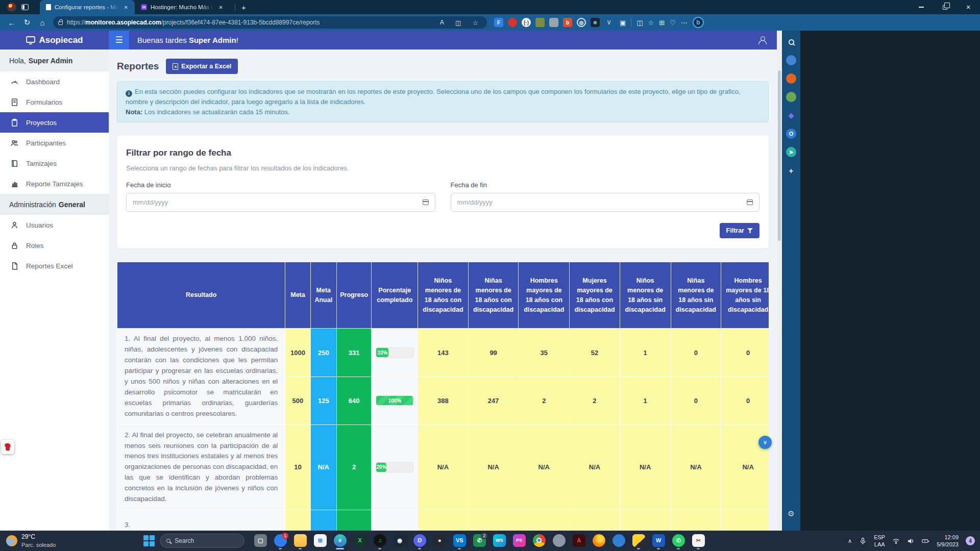  Describe the element at coordinates (791, 115) in the screenshot. I see `drop-icon: ◆` at that location.